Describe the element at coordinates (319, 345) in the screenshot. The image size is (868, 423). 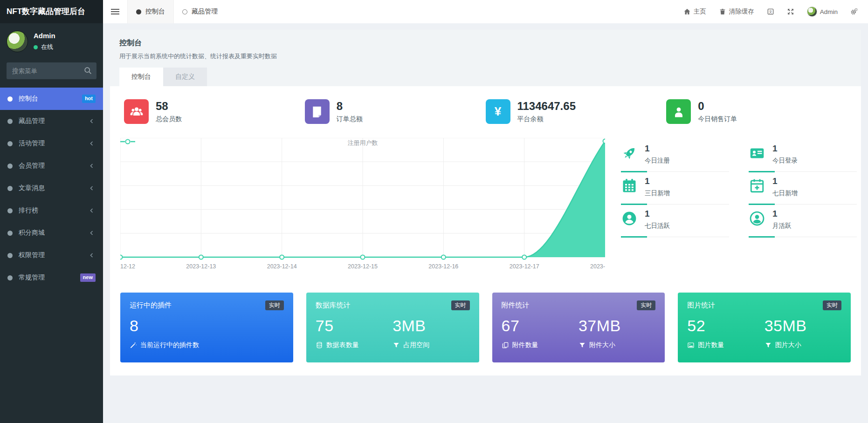
I see `database-icon` at that location.